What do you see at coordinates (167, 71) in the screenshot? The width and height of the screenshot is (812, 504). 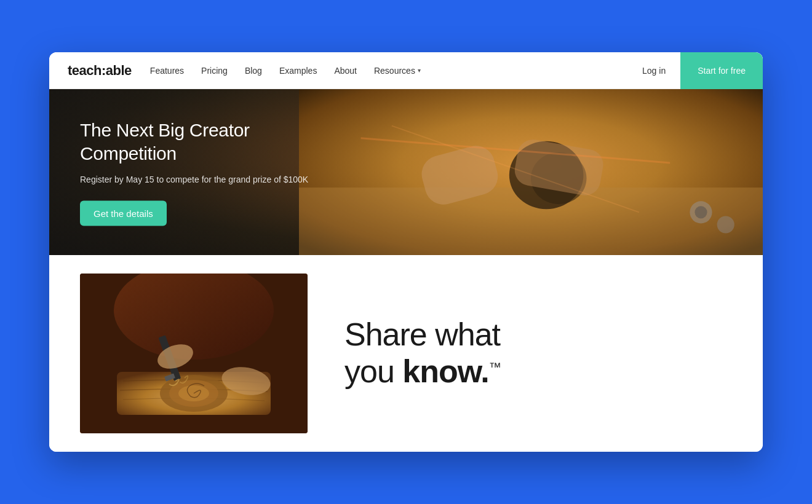 I see `nav-features: Features` at bounding box center [167, 71].